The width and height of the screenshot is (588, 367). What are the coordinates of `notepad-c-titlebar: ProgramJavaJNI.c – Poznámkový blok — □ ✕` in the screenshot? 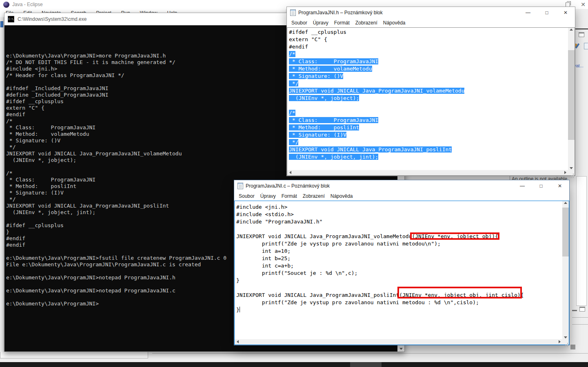 It's located at (402, 186).